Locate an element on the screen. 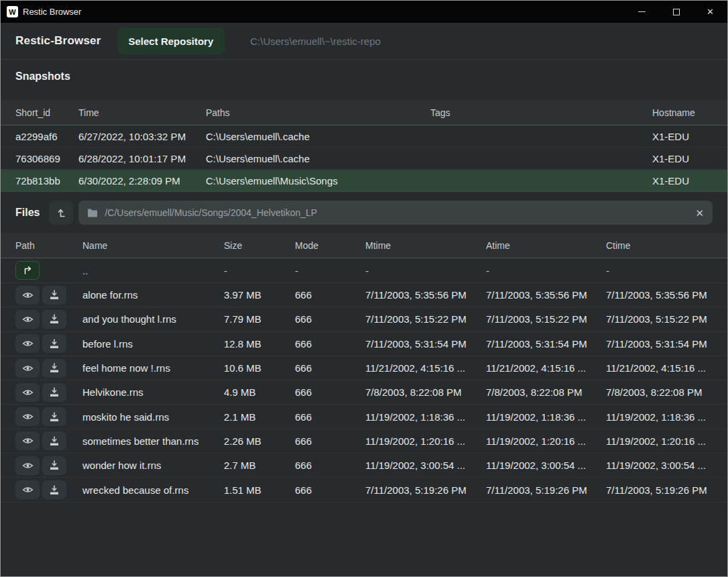 The width and height of the screenshot is (728, 577). file-size: 2.26 MB is located at coordinates (259, 441).